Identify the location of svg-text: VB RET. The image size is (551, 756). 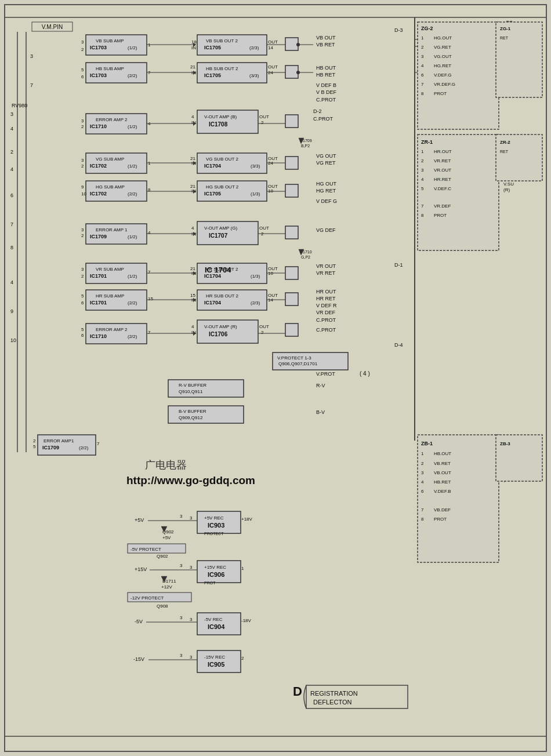
(326, 45).